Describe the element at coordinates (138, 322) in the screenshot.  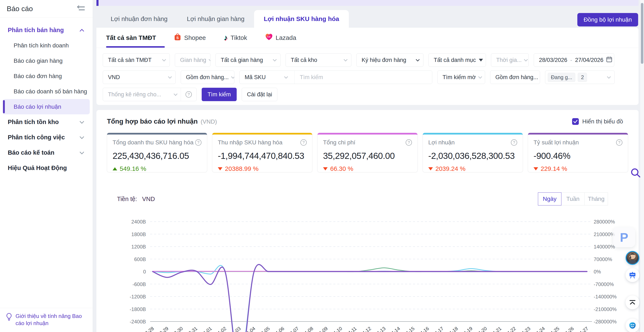
I see `y-axis-left-tick: -2400B` at that location.